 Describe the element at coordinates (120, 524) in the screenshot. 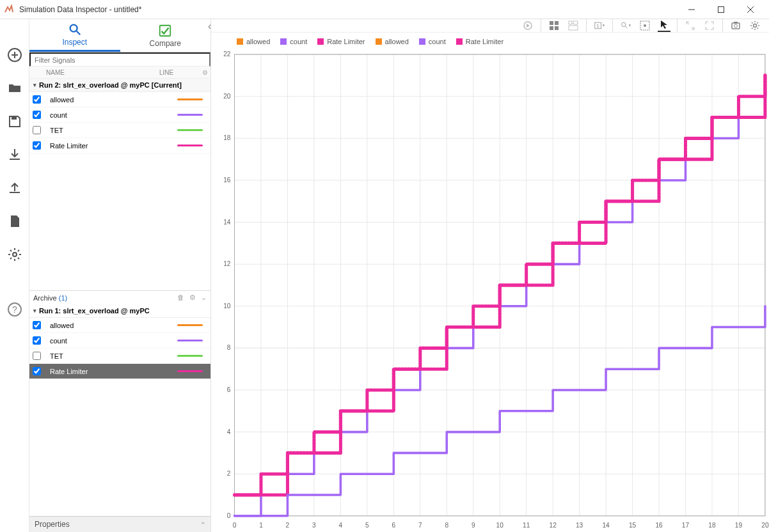

I see `properties-section: Properties ⌃` at that location.